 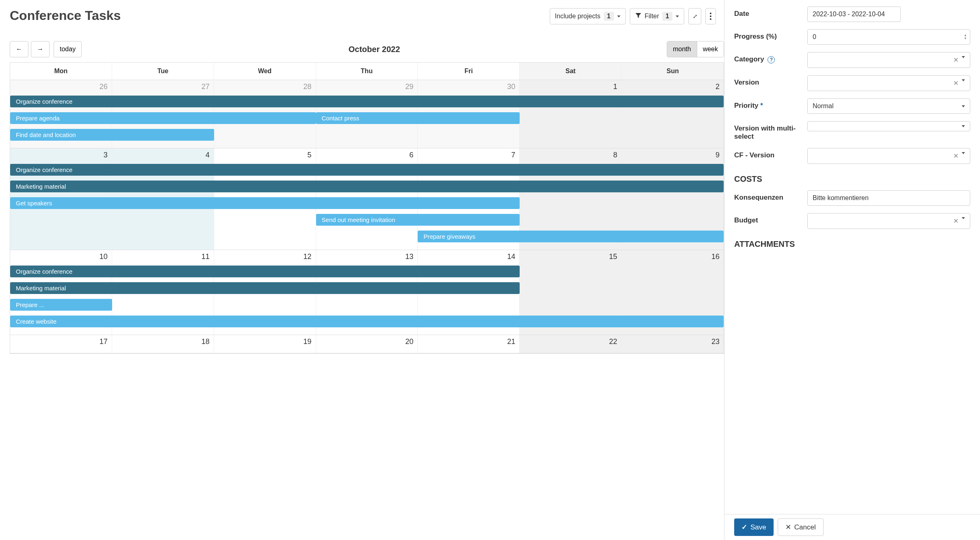 What do you see at coordinates (609, 16) in the screenshot?
I see `include-projects-count: 1` at bounding box center [609, 16].